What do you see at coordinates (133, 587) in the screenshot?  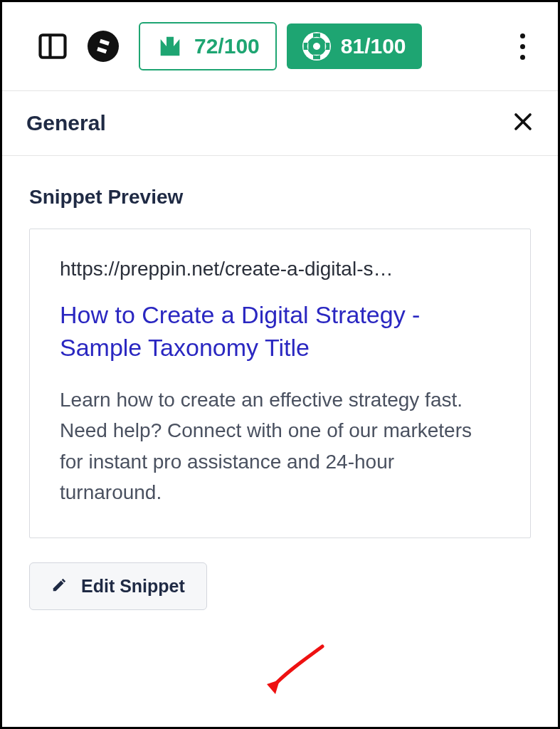 I see `edit-snippet-label: Edit Snippet` at bounding box center [133, 587].